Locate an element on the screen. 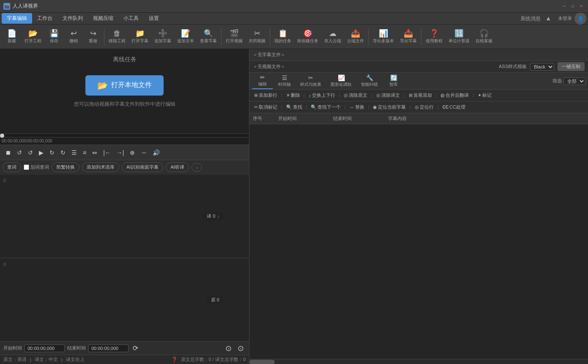 This screenshot has height=364, width=588. redo-button: ↪ 重做 is located at coordinates (93, 37).